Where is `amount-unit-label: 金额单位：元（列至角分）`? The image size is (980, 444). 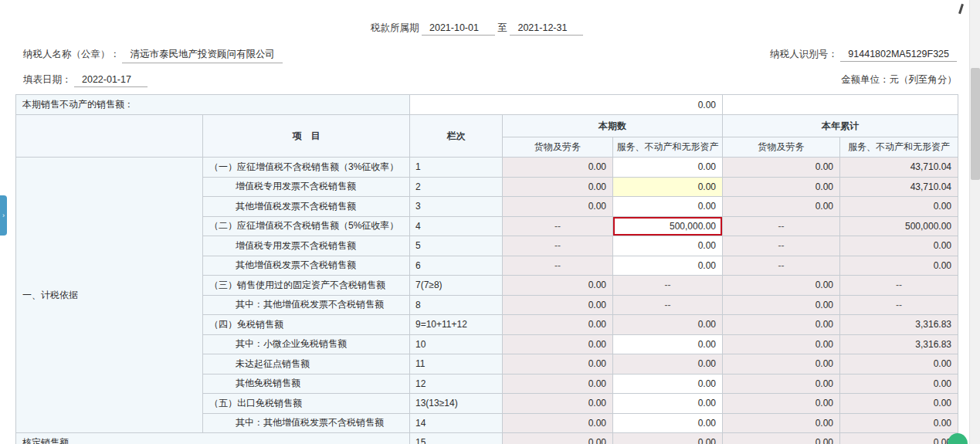
amount-unit-label: 金额单位：元（列至角分） is located at coordinates (899, 80).